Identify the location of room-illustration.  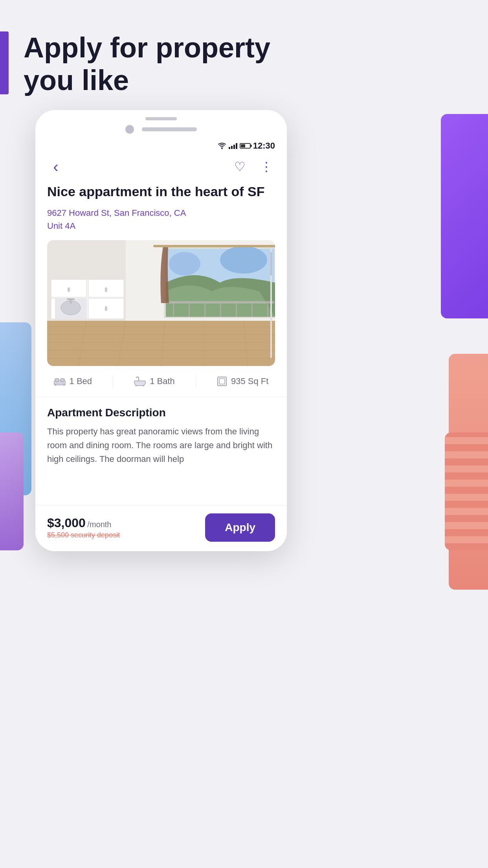
(161, 303).